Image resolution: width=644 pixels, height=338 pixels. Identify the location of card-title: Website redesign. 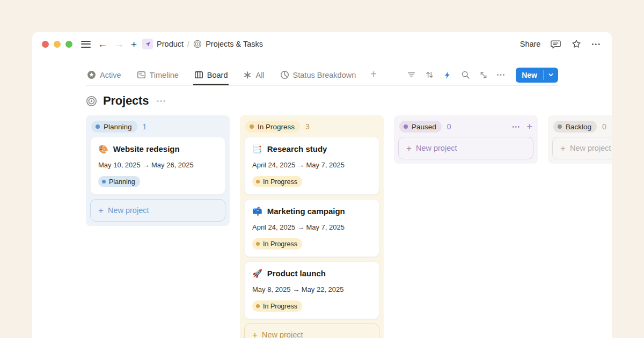
(147, 149).